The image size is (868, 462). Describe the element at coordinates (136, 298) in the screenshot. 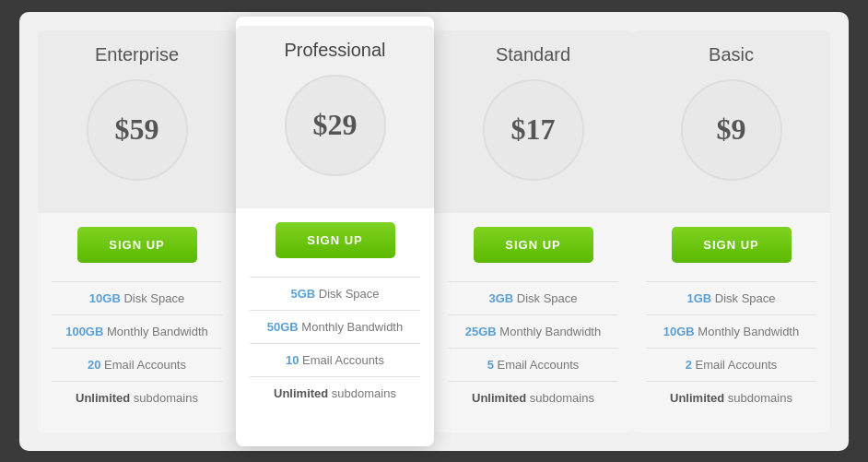

I see `plan-enterprise-feature-0: 10GB Disk Space` at that location.